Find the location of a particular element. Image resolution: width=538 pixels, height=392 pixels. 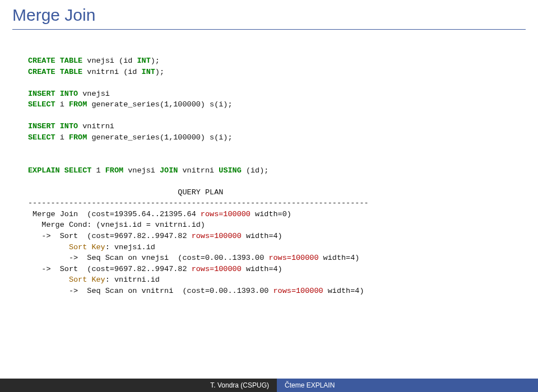

page-title: Merge Join is located at coordinates (269, 15).